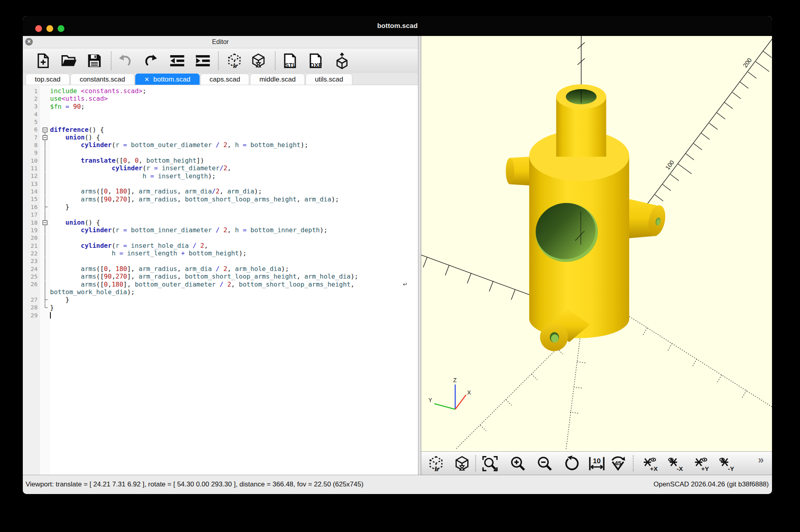 The image size is (800, 532). I want to click on open-file-button, so click(69, 61).